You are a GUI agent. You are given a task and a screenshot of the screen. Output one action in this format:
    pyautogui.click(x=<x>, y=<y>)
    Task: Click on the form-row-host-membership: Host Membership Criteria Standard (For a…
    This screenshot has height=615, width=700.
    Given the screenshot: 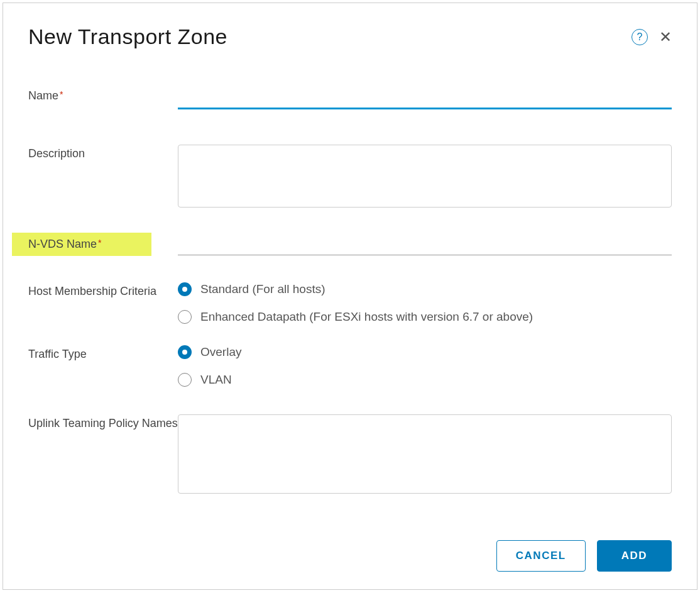 What is the action you would take?
    pyautogui.click(x=350, y=303)
    